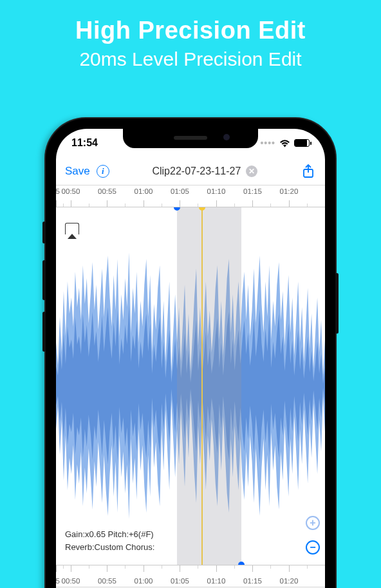 The width and height of the screenshot is (381, 588). I want to click on zoom-in-button: +, so click(313, 523).